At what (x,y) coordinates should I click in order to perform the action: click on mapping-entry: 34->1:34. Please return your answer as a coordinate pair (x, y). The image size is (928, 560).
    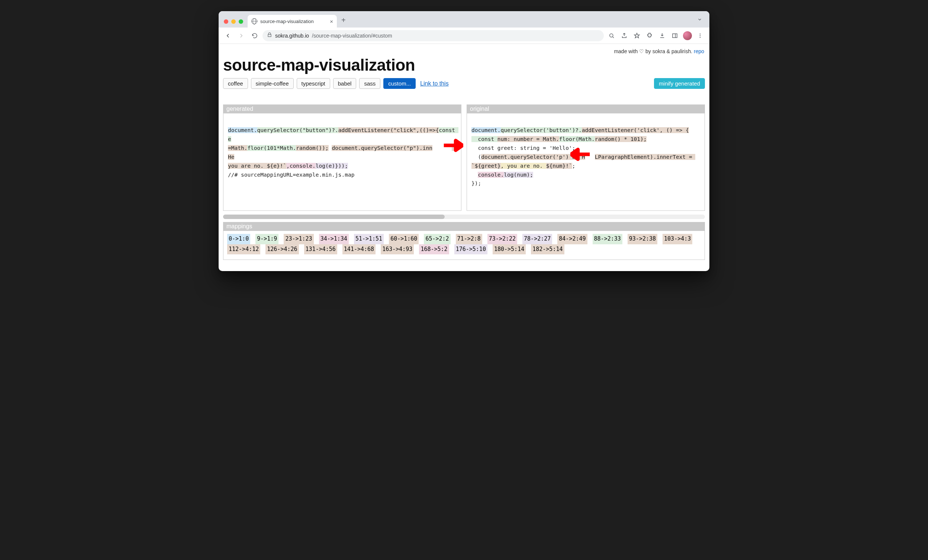
    Looking at the image, I should click on (334, 239).